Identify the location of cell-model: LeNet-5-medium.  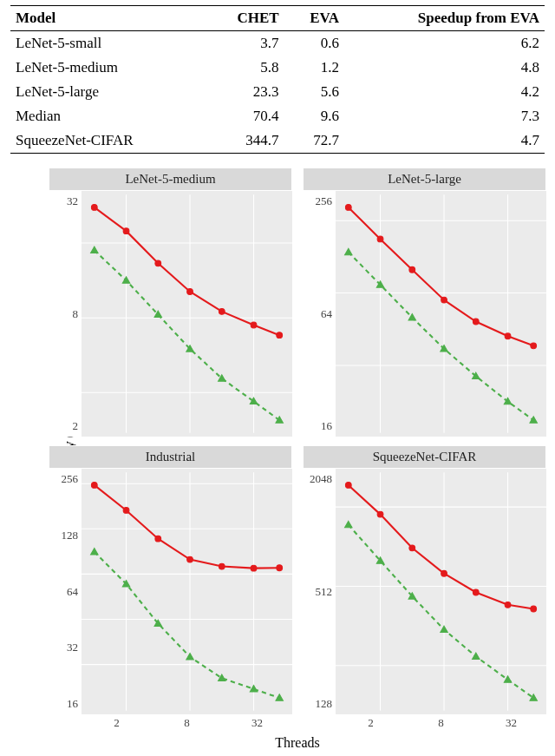
(108, 68).